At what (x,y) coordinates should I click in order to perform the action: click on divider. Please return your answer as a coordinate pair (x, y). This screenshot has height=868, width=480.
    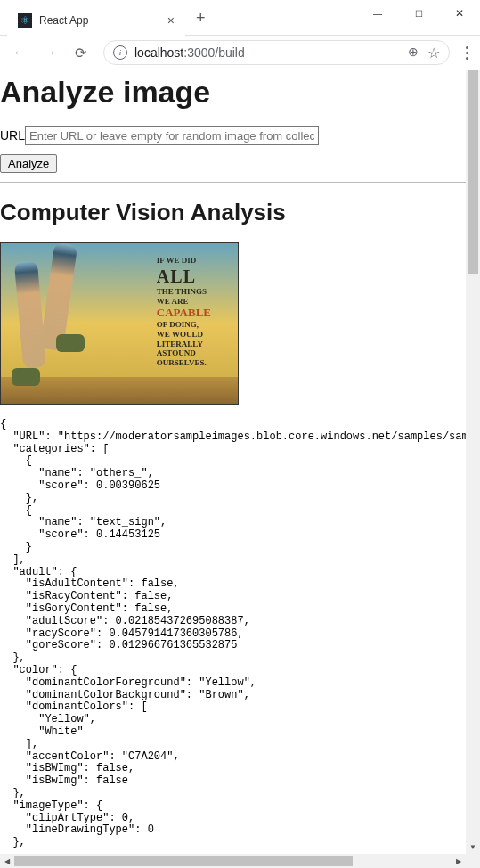
    Looking at the image, I should click on (240, 182).